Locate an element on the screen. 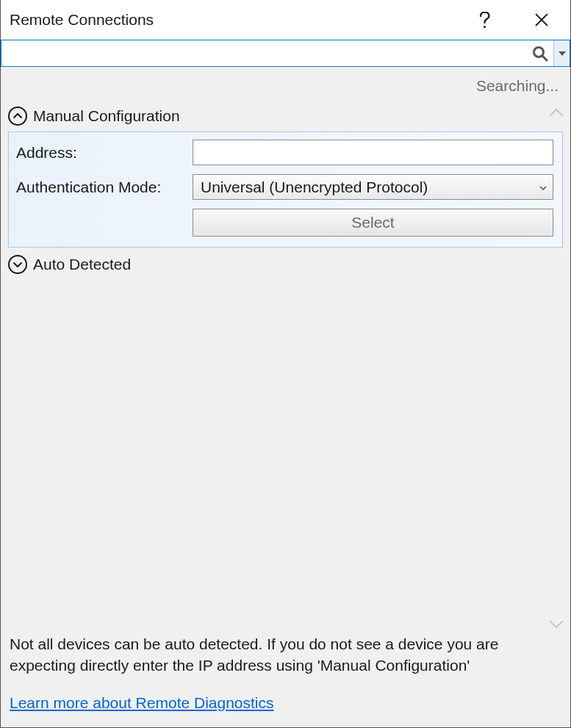 The width and height of the screenshot is (571, 728). auth-mode-value: Universal (Unencrypted Protocol) is located at coordinates (370, 187).